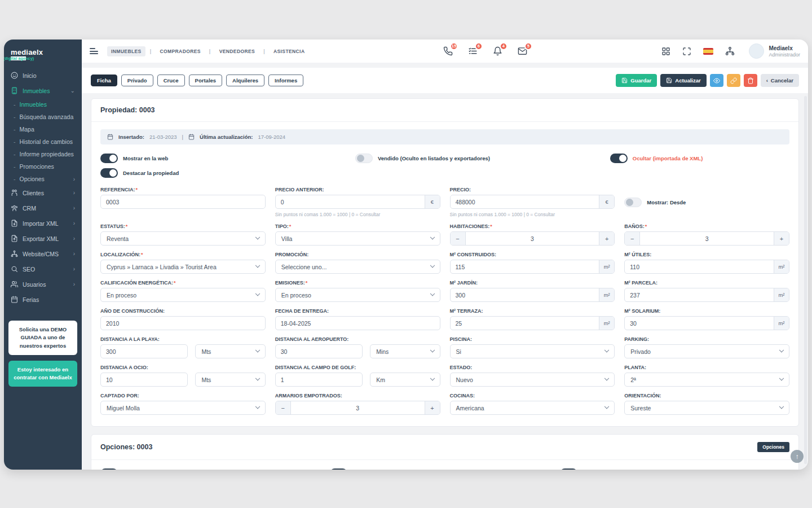  I want to click on tab-informes: Informes, so click(286, 80).